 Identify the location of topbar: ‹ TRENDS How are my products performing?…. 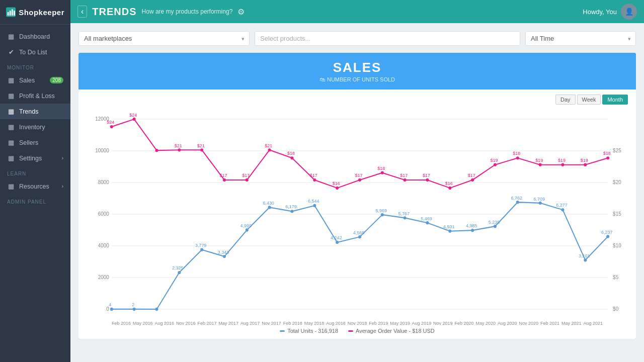
(357, 12).